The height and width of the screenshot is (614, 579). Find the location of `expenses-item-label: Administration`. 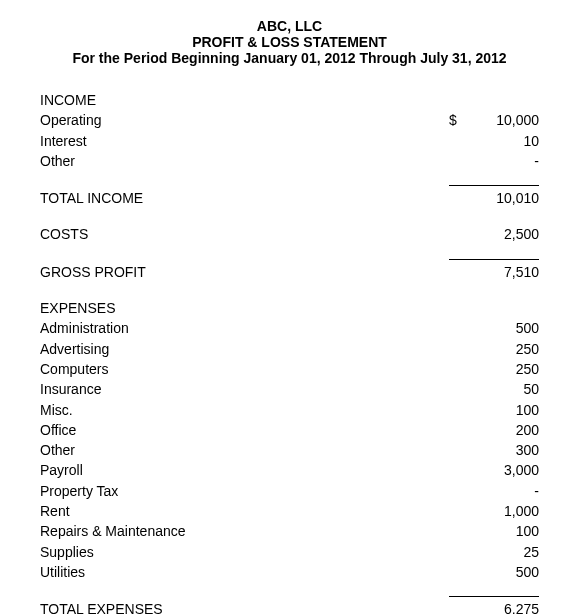

expenses-item-label: Administration is located at coordinates (244, 328).